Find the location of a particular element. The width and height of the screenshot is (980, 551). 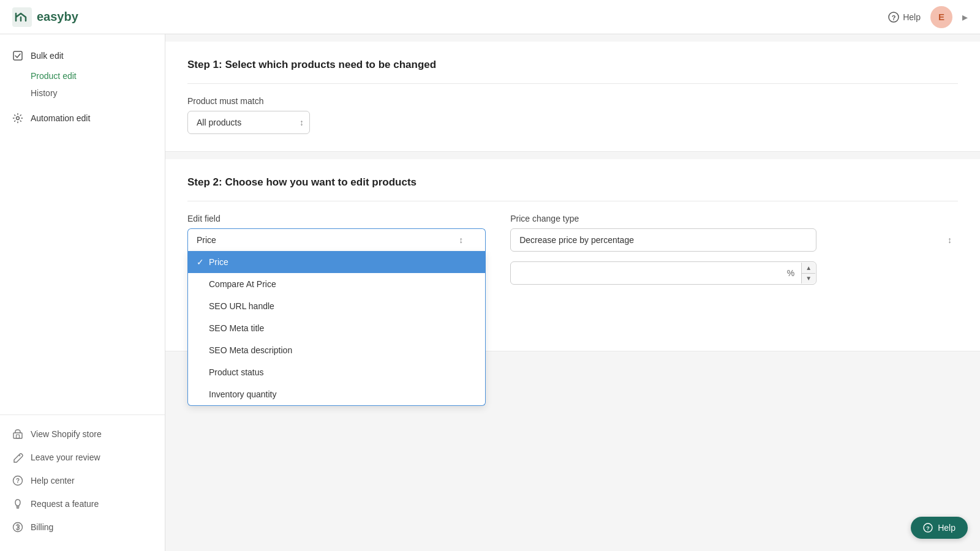

sidebar-product-edit-label: Product edit is located at coordinates (54, 76).